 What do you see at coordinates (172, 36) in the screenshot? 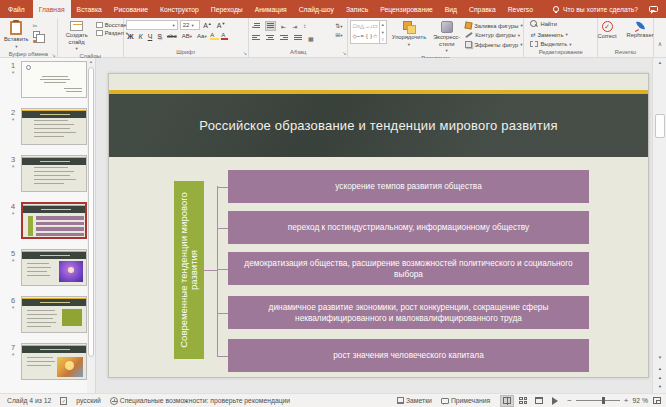
I see `strikethrough-button: abc` at bounding box center [172, 36].